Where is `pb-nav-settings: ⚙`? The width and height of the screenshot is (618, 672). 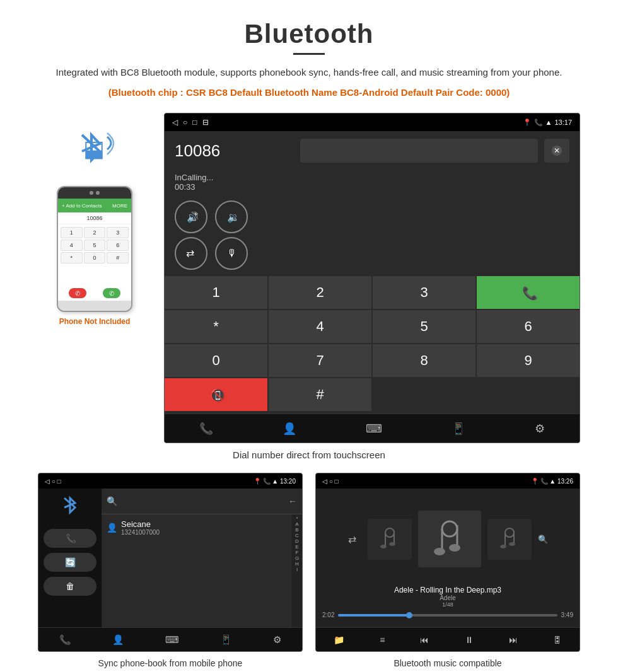
pb-nav-settings: ⚙ is located at coordinates (277, 640).